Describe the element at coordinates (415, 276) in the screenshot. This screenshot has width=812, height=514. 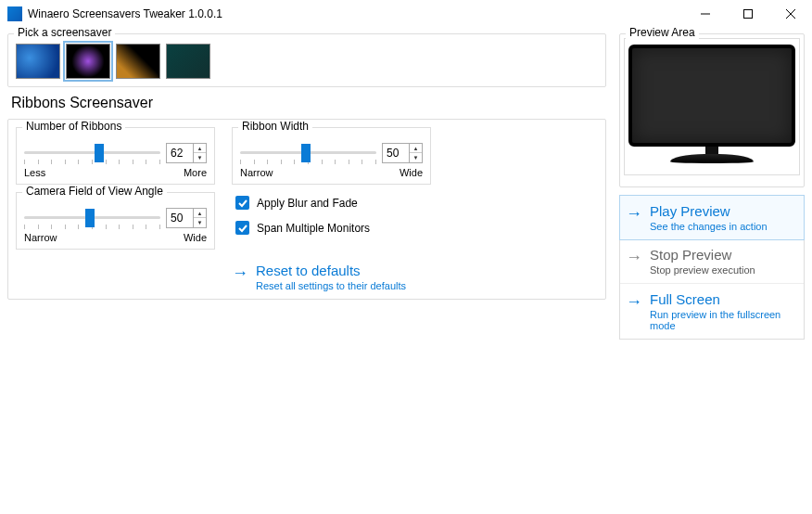
I see `reset-defaults-link: → Reset to defaults Reset all settings t…` at that location.